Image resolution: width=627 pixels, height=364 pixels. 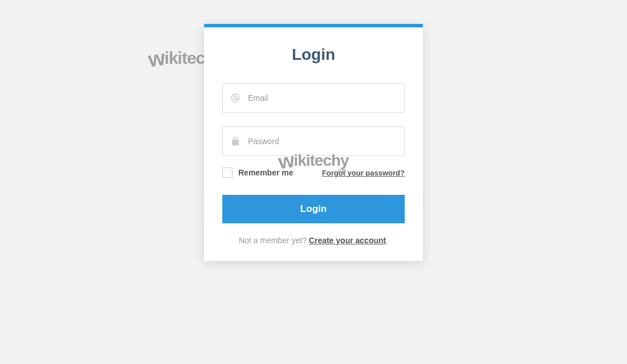 I want to click on remember-checkbox, so click(x=227, y=173).